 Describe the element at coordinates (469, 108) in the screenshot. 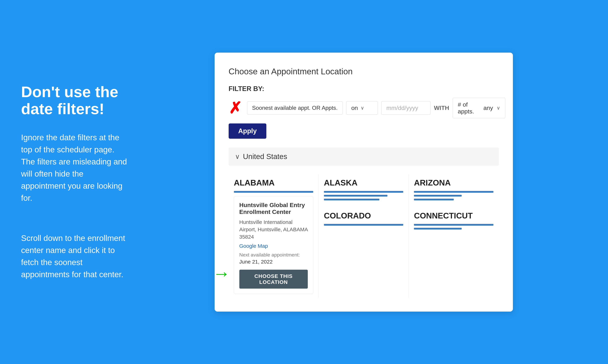

I see `appts-label: # of appts.` at that location.